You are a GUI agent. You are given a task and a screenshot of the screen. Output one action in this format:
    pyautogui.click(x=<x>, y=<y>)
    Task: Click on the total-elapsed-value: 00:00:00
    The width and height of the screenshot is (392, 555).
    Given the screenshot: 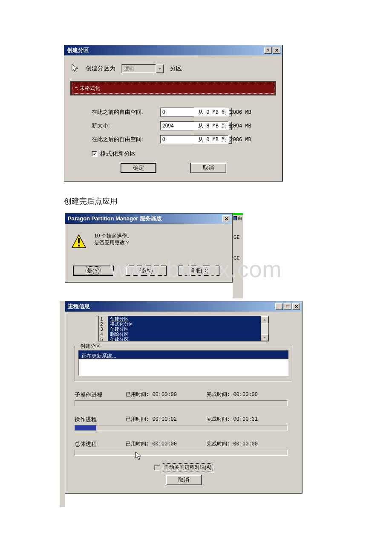 What is the action you would take?
    pyautogui.click(x=164, y=444)
    